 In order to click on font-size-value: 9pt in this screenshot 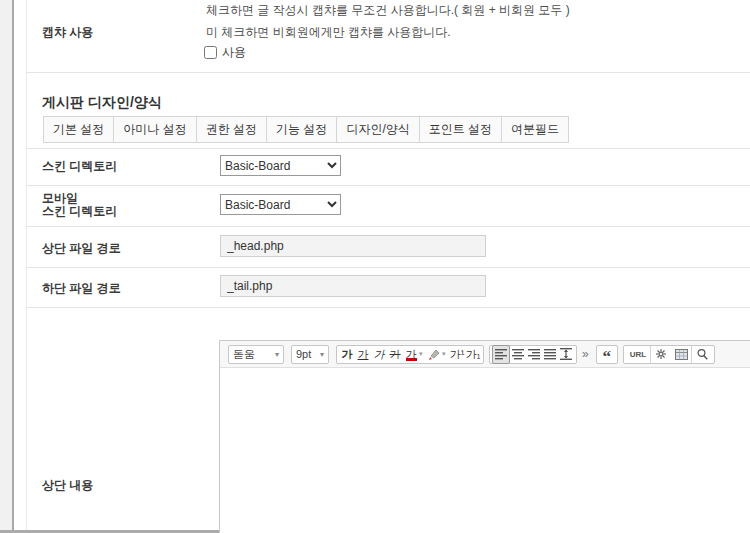, I will do `click(304, 354)`.